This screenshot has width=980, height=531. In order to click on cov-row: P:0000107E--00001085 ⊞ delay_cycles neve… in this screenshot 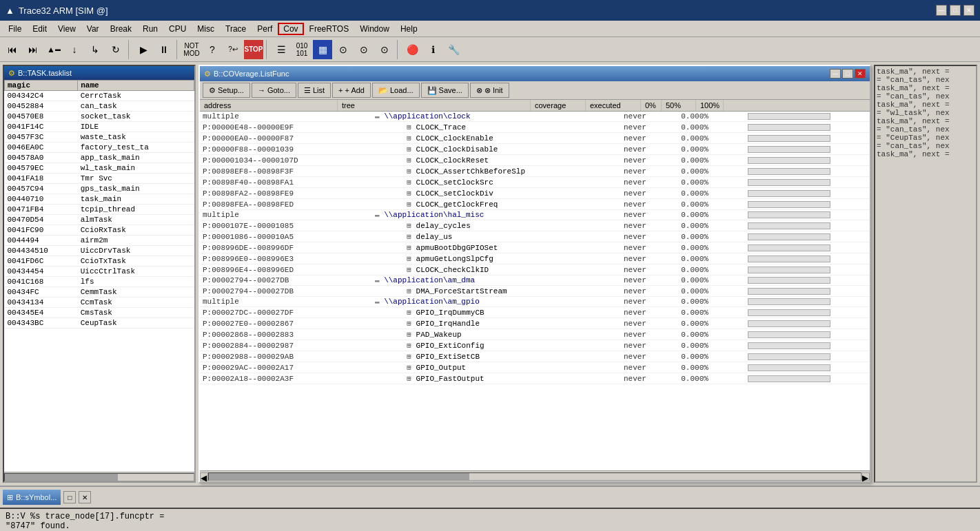, I will do `click(535, 226)`.